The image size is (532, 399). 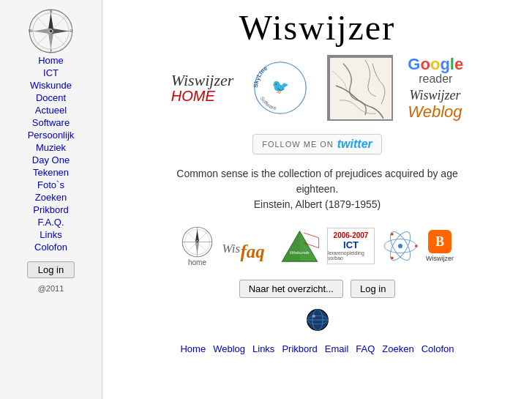 I want to click on action-buttons-row: Naar het overzicht... Log in, so click(x=318, y=288).